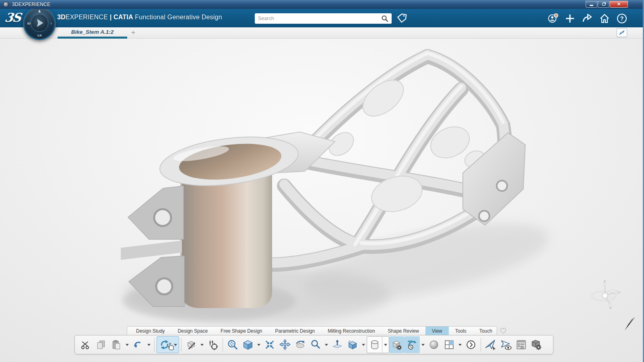  I want to click on render-style-button, so click(397, 345).